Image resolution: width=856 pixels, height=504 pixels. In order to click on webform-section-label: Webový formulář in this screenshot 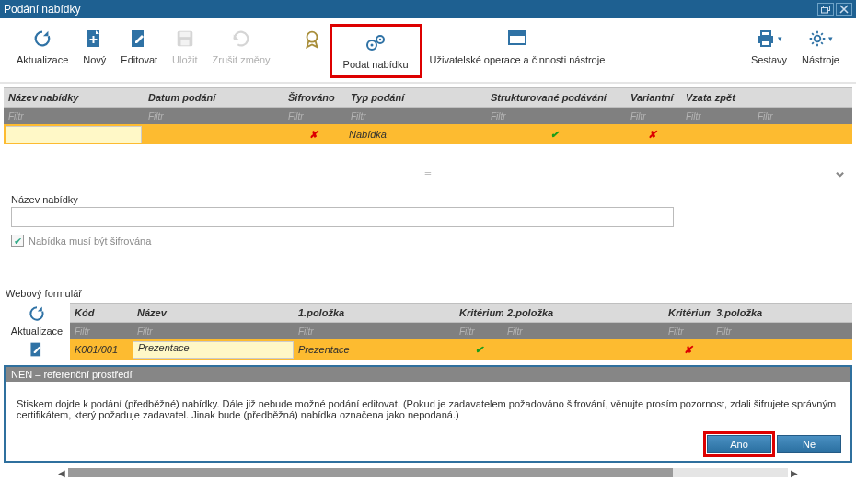, I will do `click(428, 292)`.